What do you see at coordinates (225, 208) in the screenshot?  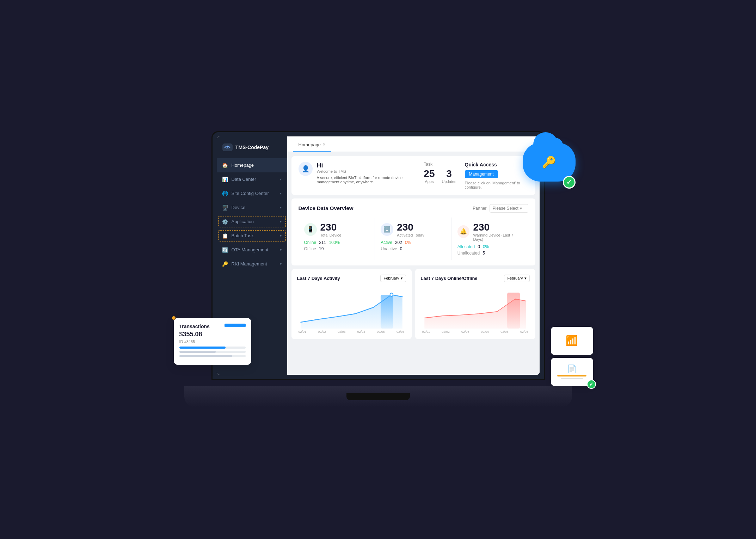 I see `device-icon: 🖥️` at bounding box center [225, 208].